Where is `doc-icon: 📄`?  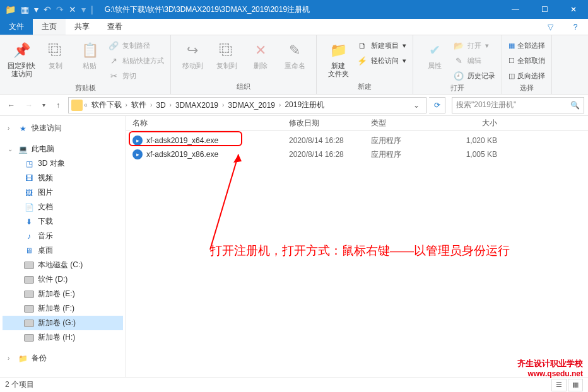
doc-icon: 📄 is located at coordinates (29, 207).